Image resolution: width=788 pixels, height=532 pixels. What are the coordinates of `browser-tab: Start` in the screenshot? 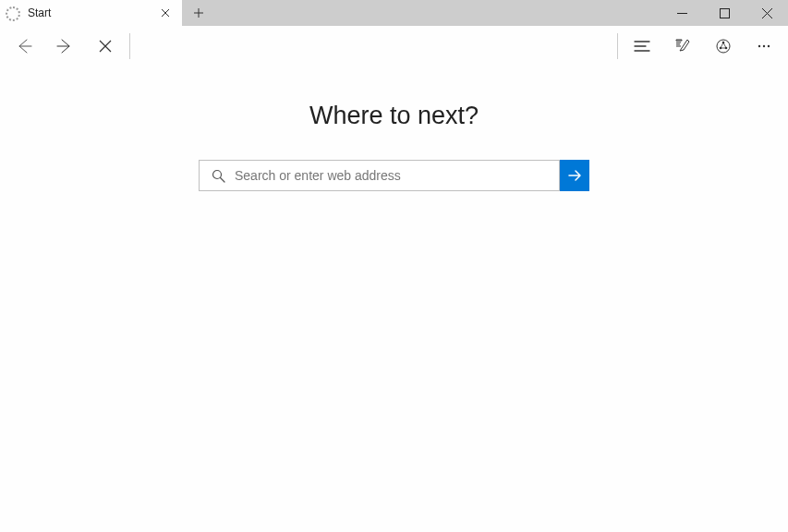 It's located at (91, 13).